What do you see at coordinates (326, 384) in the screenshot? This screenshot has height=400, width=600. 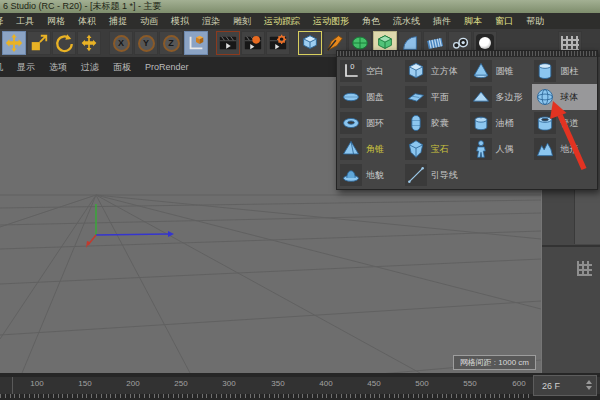 I see `ruler-tick-label: 400` at bounding box center [326, 384].